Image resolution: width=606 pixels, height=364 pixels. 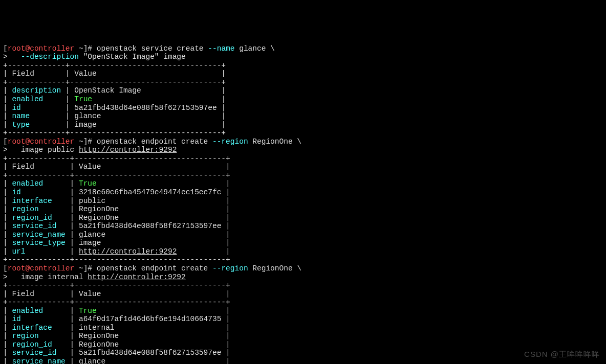 What do you see at coordinates (117, 218) in the screenshot?
I see `table2-row-region-id: | region_id | RegionOne |` at bounding box center [117, 218].